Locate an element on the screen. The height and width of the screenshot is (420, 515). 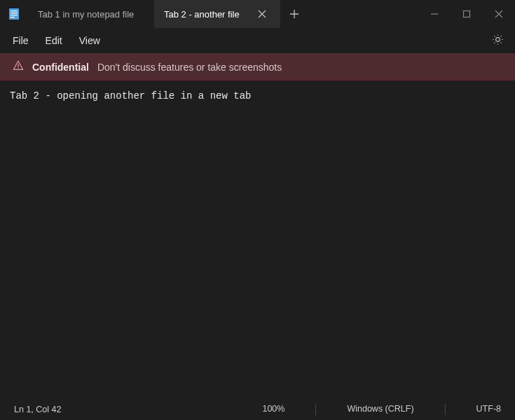
menu-file: File is located at coordinates (21, 41).